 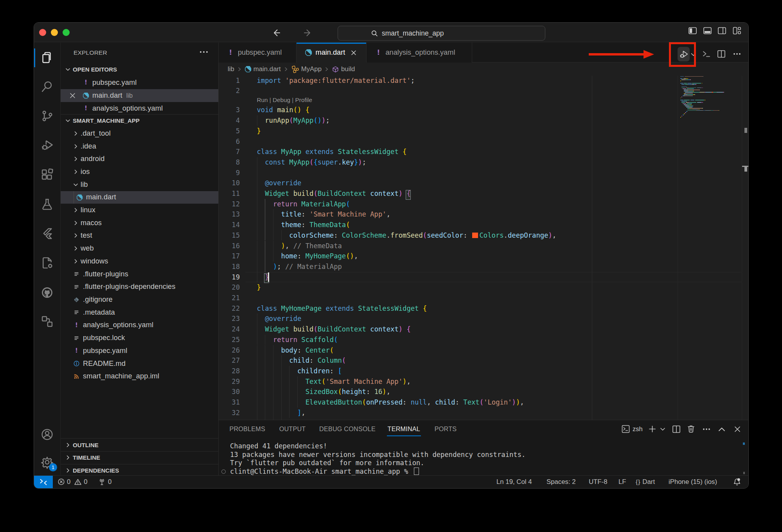 I want to click on chevron-right-icon, so click(x=76, y=172).